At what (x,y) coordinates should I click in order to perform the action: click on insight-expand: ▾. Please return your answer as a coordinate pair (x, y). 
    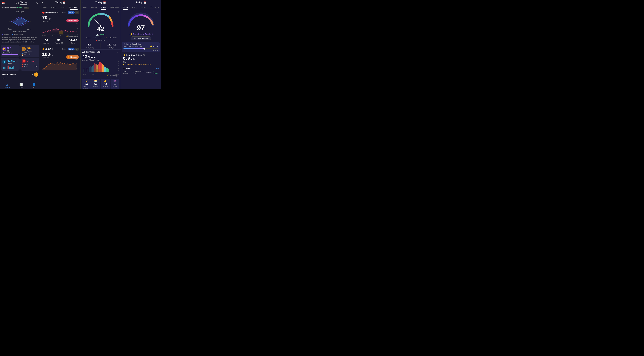
    Looking at the image, I should click on (36, 42).